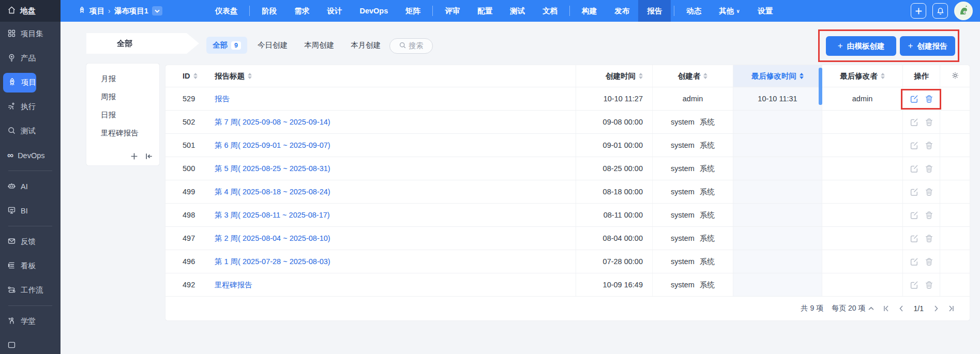 The image size is (980, 354). I want to click on tab-created-this-week: 本周创建, so click(319, 45).